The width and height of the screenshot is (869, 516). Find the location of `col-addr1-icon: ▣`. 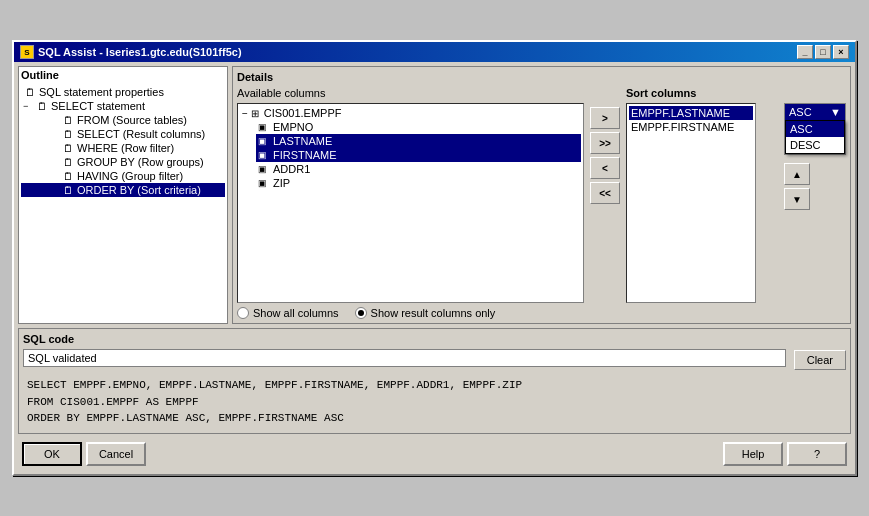

col-addr1-icon: ▣ is located at coordinates (264, 169).